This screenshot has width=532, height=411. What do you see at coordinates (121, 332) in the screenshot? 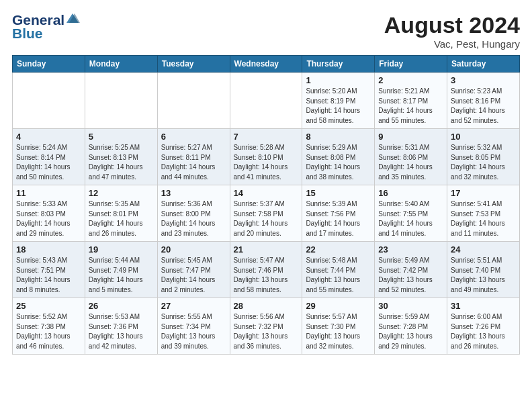
I see `day-info: Sunrise: 5:53 AMSunset: 7:36 PMDaylight:…` at bounding box center [121, 332].